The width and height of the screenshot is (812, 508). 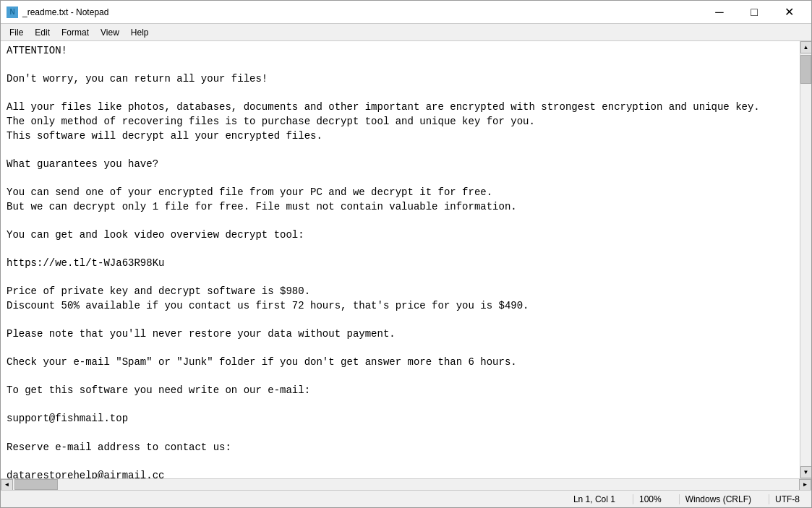 What do you see at coordinates (754, 12) in the screenshot?
I see `window-controls: ─ □ ✕` at bounding box center [754, 12].